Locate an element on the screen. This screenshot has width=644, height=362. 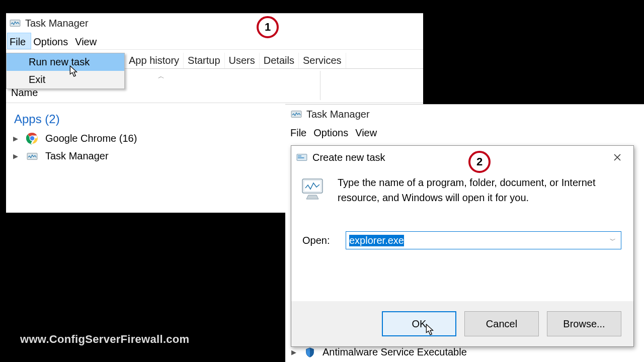
tab-services: Services is located at coordinates (323, 60).